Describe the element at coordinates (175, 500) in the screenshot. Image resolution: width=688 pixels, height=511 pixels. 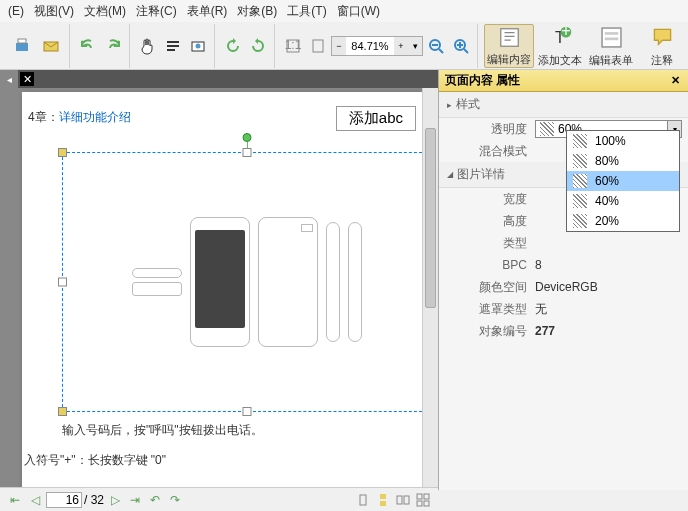
I see `nav-fwd-button: ↷` at that location.